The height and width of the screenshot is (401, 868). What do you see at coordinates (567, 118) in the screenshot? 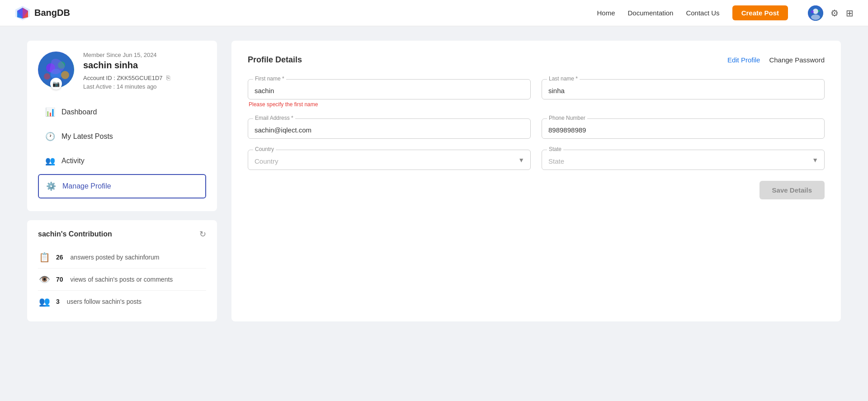
I see `phone-label: Phone Number` at bounding box center [567, 118].